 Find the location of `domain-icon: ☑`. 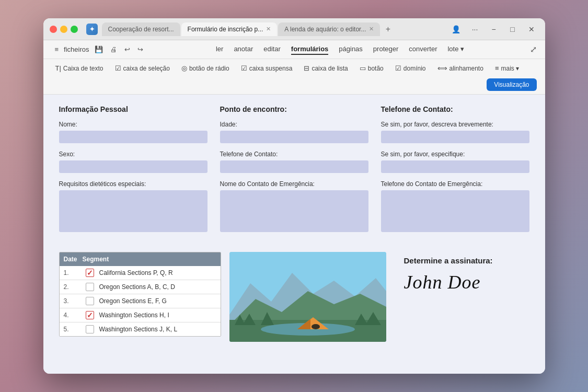

domain-icon: ☑ is located at coordinates (398, 68).